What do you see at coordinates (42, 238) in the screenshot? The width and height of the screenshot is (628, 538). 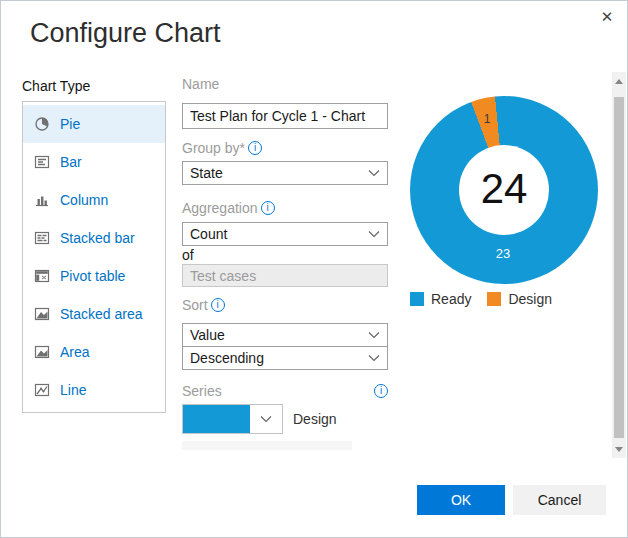 I see `stacked-bar-chart-icon` at bounding box center [42, 238].